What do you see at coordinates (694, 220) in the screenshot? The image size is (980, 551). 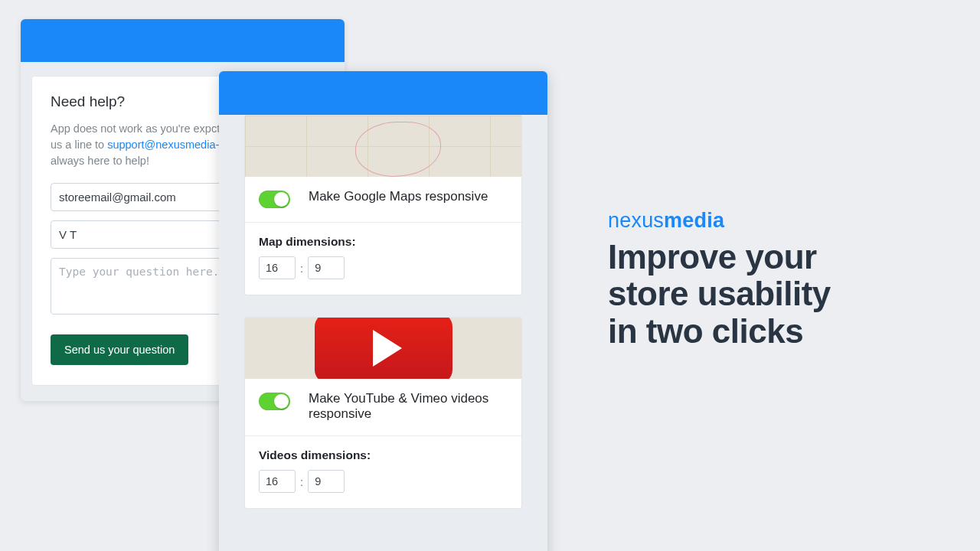 I see `brand-part2: media` at bounding box center [694, 220].